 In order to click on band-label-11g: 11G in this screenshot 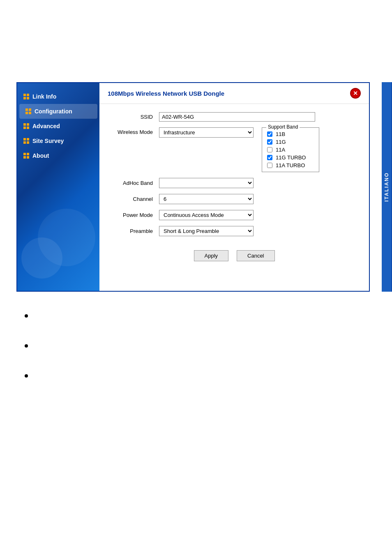, I will do `click(281, 142)`.